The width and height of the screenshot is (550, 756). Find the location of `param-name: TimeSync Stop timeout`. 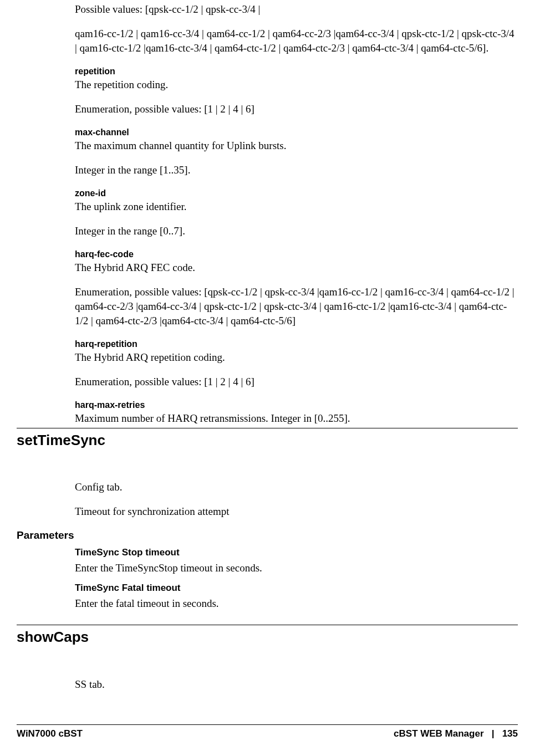

param-name: TimeSync Stop timeout is located at coordinates (296, 553).